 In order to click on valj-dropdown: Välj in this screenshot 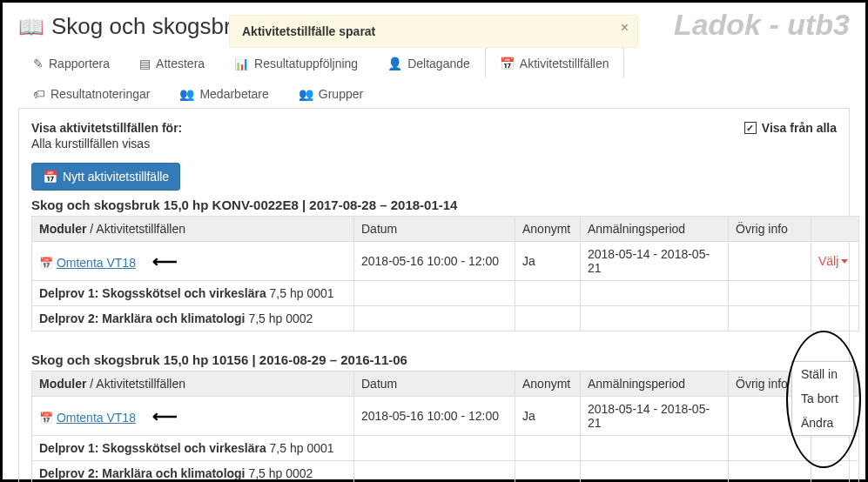, I will do `click(833, 261)`.